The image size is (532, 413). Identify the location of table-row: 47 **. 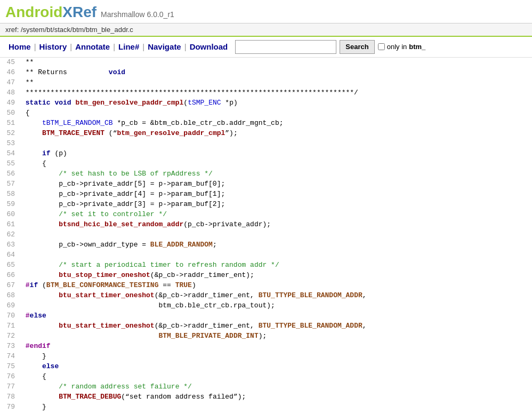
(266, 83).